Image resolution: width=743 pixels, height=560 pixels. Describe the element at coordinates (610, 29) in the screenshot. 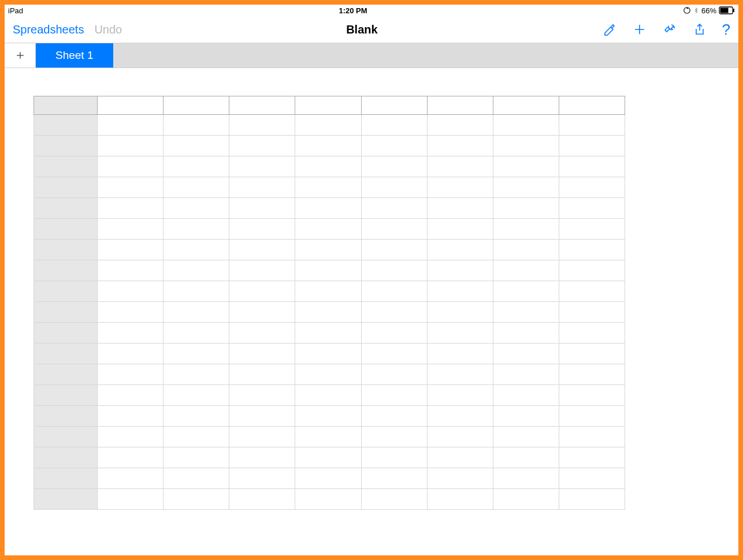

I see `format-brush-icon` at that location.